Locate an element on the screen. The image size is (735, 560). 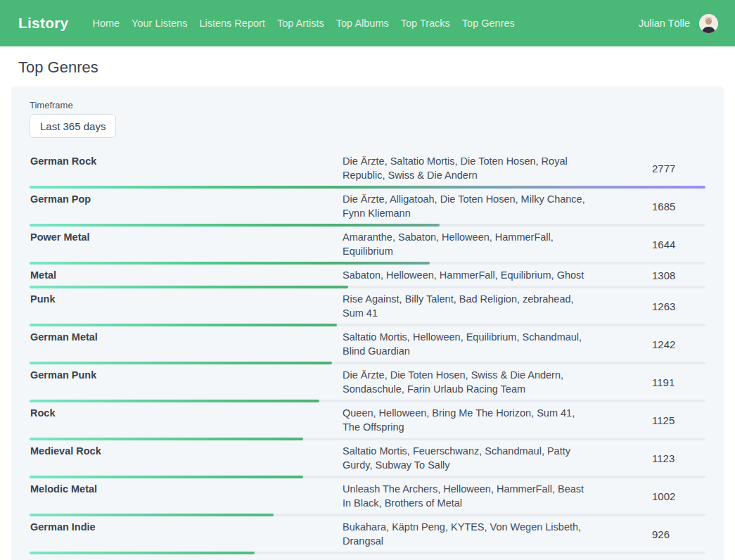
genre-name: Punk is located at coordinates (186, 299).